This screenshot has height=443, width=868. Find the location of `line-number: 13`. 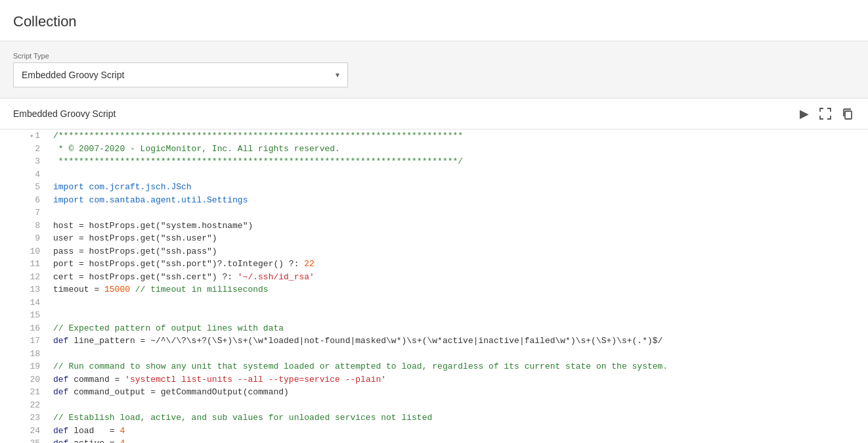

line-number: 13 is located at coordinates (24, 290).